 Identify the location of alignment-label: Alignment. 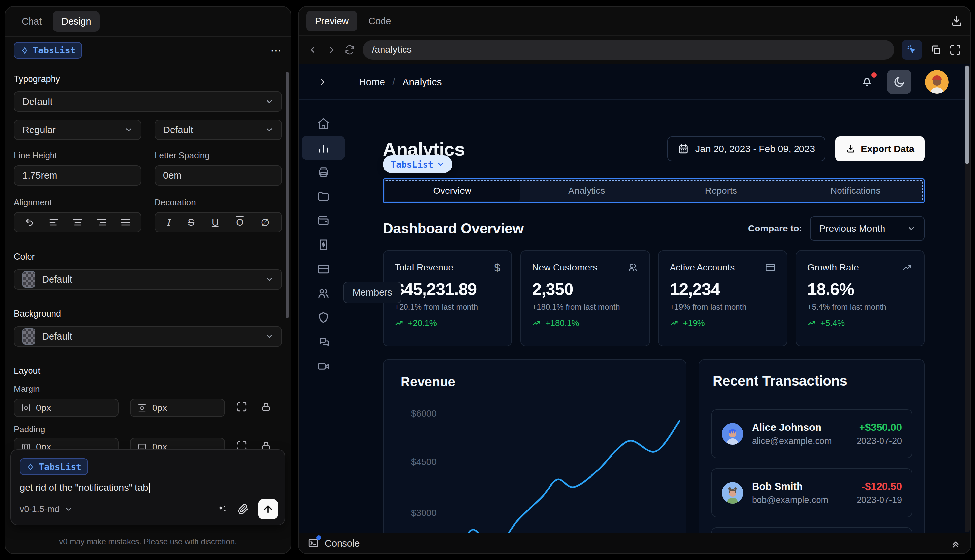
(78, 202).